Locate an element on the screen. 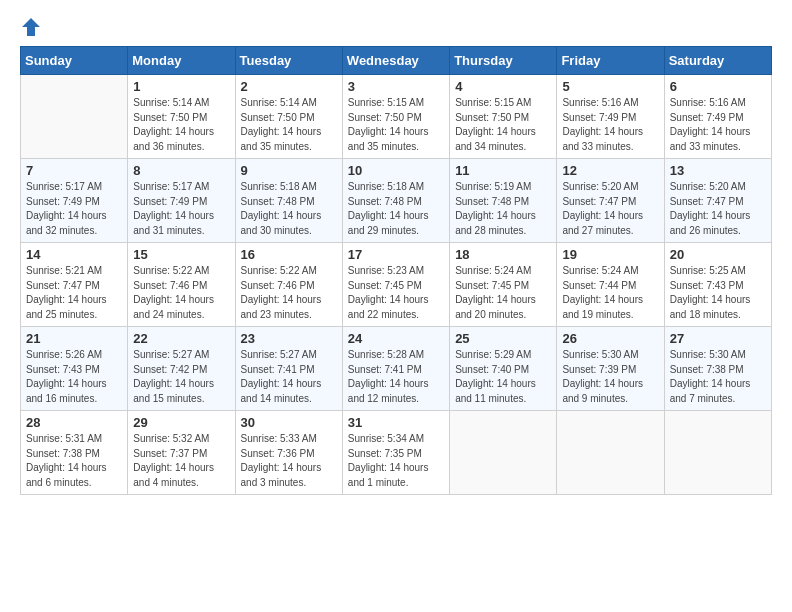 This screenshot has width=792, height=612. day-info: Sunrise: 5:27 AMSunset: 7:41 PMDaylight:… is located at coordinates (289, 377).